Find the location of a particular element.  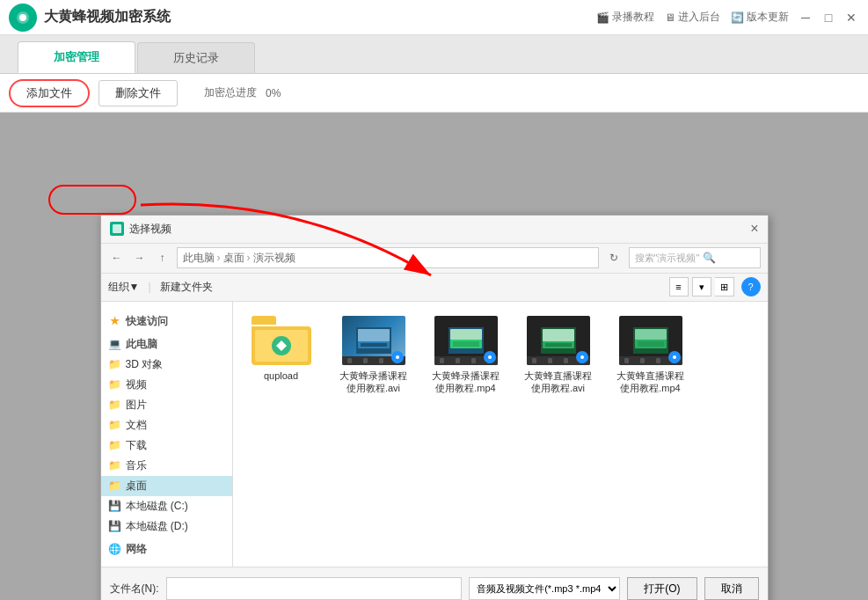

search-placeholder: 搜索"演示视频" is located at coordinates (667, 259).